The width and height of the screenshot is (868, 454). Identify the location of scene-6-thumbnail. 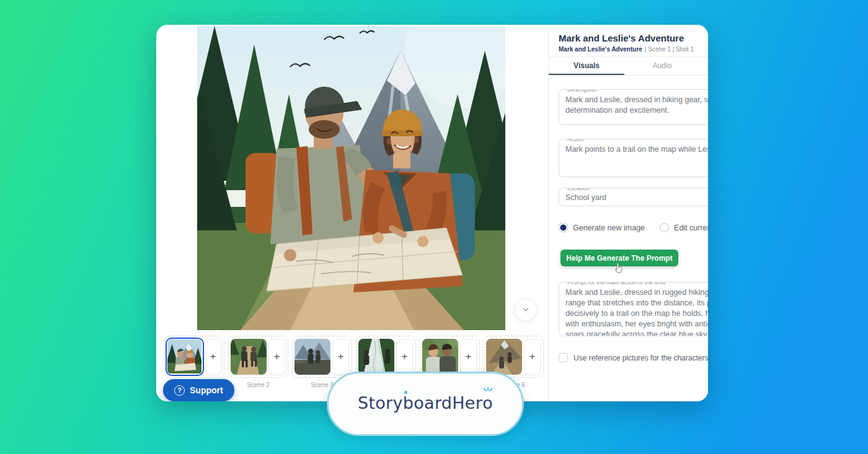
(504, 357).